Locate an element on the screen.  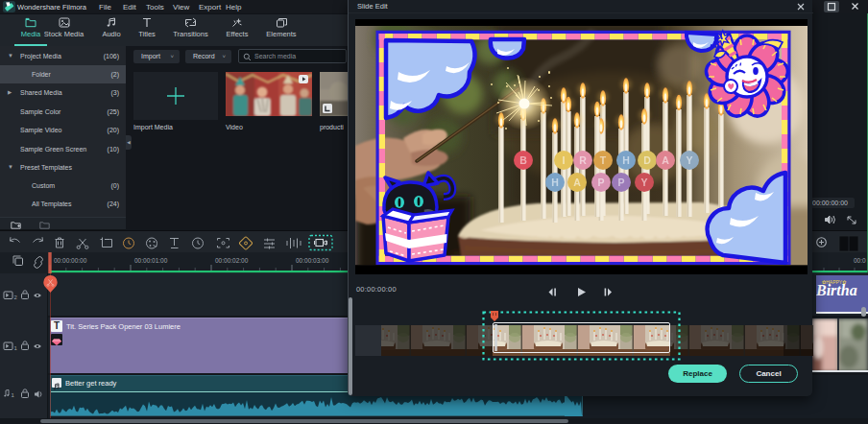
svg-text: B is located at coordinates (523, 160).